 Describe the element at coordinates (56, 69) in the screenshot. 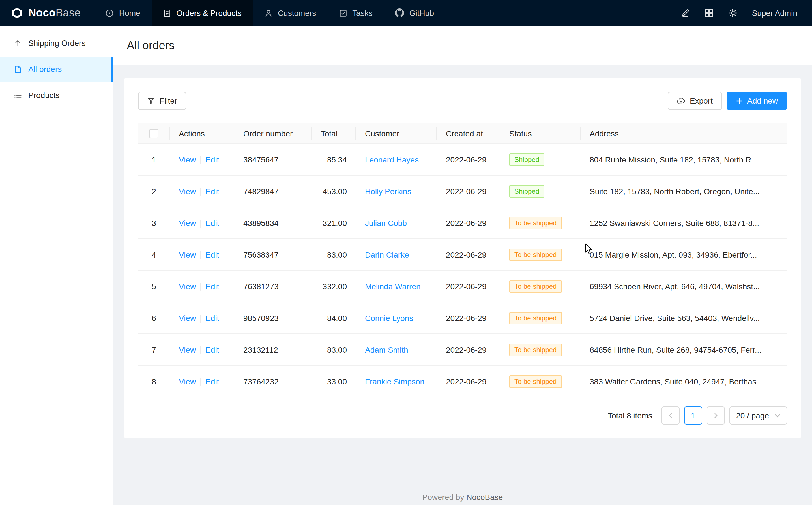

I see `sidebar-item-all-orders: All orders` at that location.